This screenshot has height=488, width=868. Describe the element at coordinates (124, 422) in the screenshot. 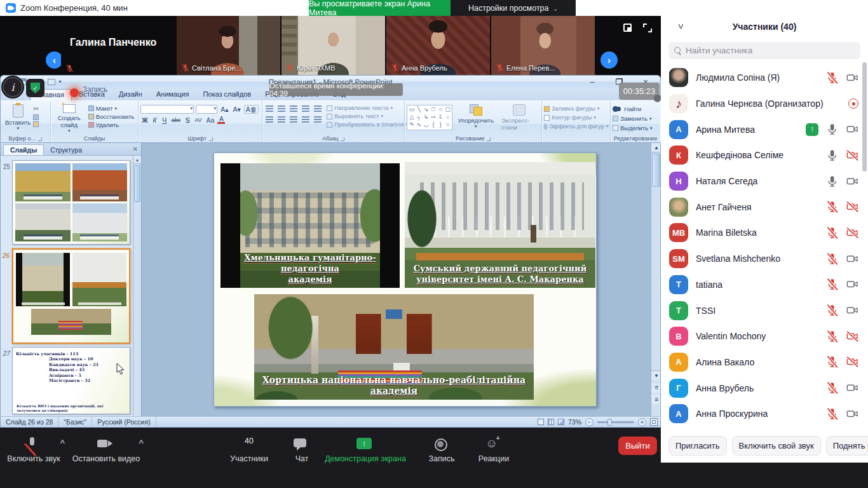

I see `language-indicator: Русский (Россия)` at that location.